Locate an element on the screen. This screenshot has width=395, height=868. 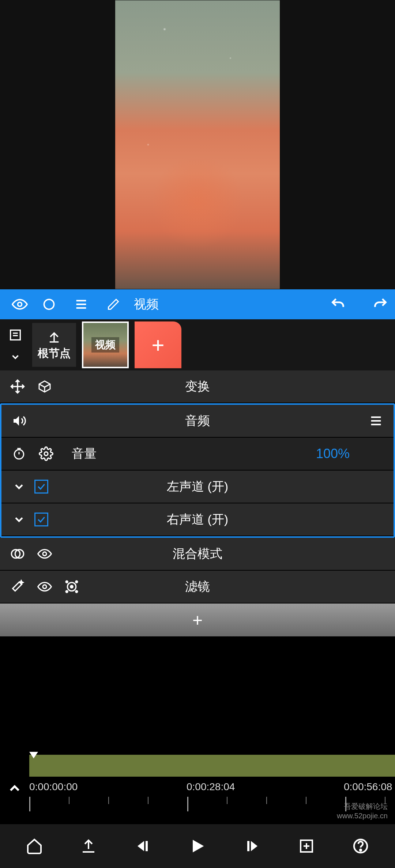
blend-mode-label: 混合模式 is located at coordinates (198, 554).